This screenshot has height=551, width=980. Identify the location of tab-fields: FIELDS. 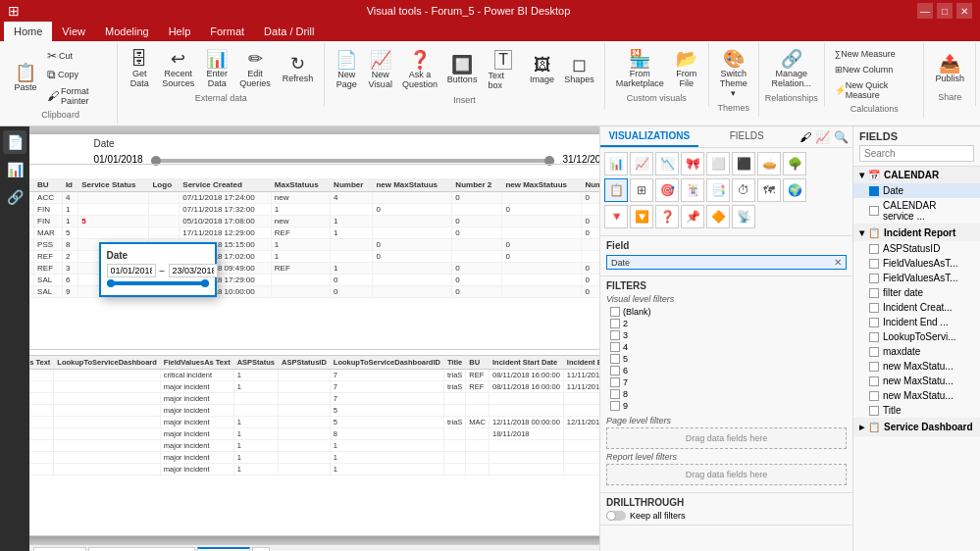
(748, 137).